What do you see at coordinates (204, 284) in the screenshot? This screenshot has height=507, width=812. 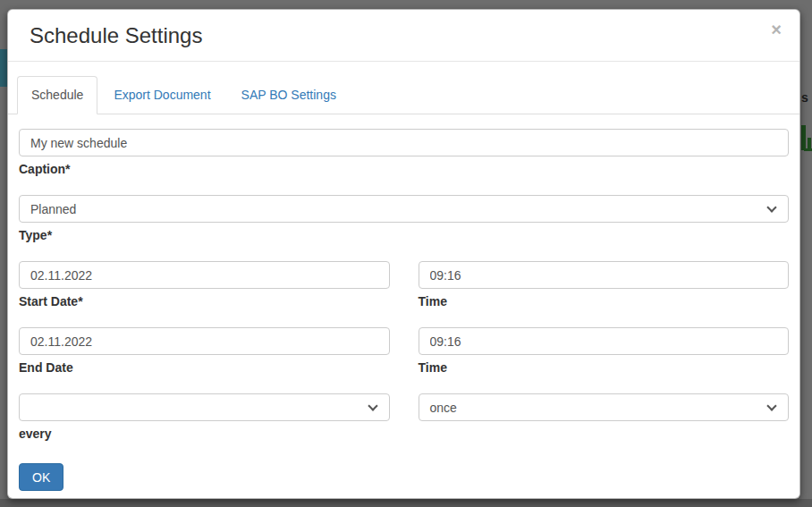 I see `start-date-group: Start Date*` at bounding box center [204, 284].